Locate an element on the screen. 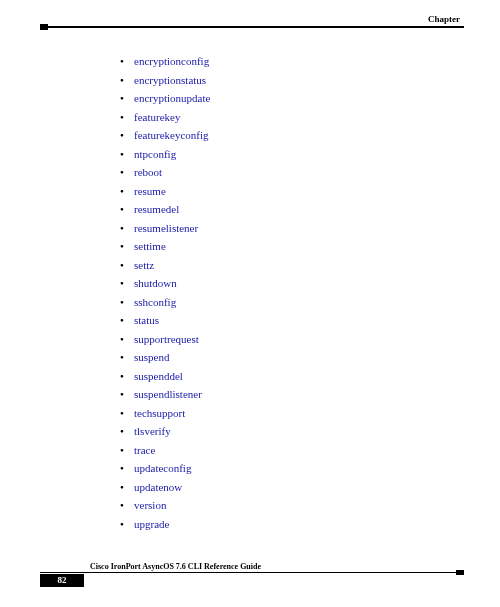  chapter-label: Chapter is located at coordinates (444, 19).